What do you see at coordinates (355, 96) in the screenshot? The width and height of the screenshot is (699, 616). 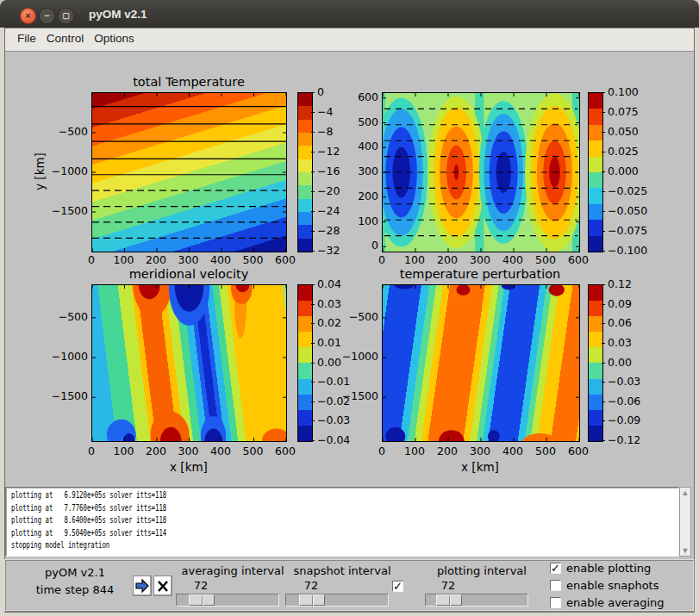 I see `y-tick-label: 600` at bounding box center [355, 96].